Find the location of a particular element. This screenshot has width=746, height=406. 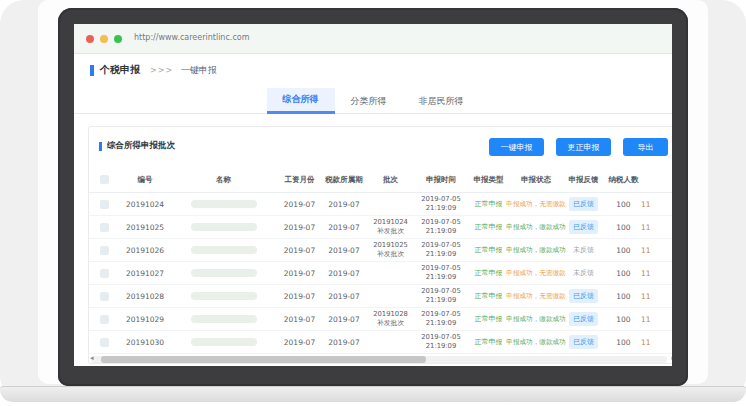

select-all-checkbox is located at coordinates (104, 180).